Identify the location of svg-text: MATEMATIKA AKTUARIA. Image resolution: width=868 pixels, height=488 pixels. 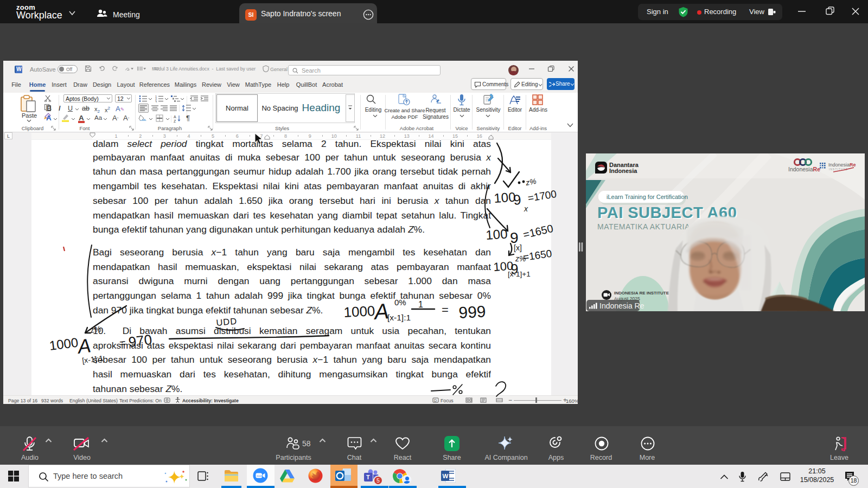
(643, 227).